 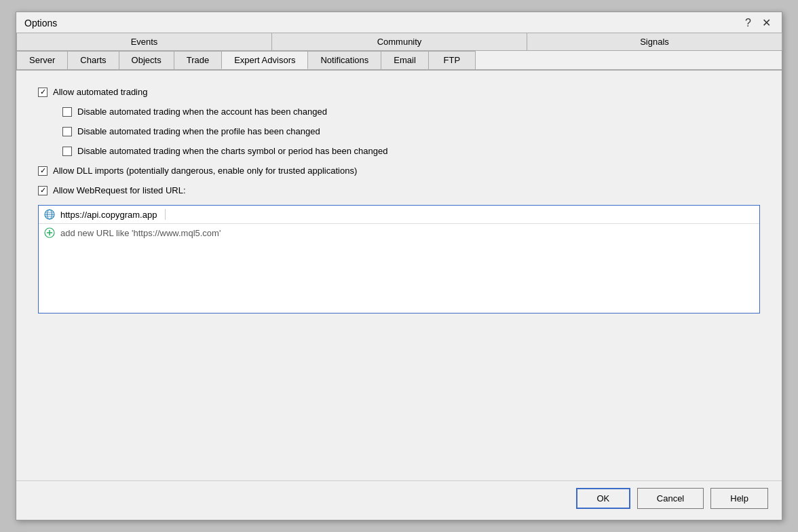 What do you see at coordinates (670, 498) in the screenshot?
I see `cancel-button: Cancel` at bounding box center [670, 498].